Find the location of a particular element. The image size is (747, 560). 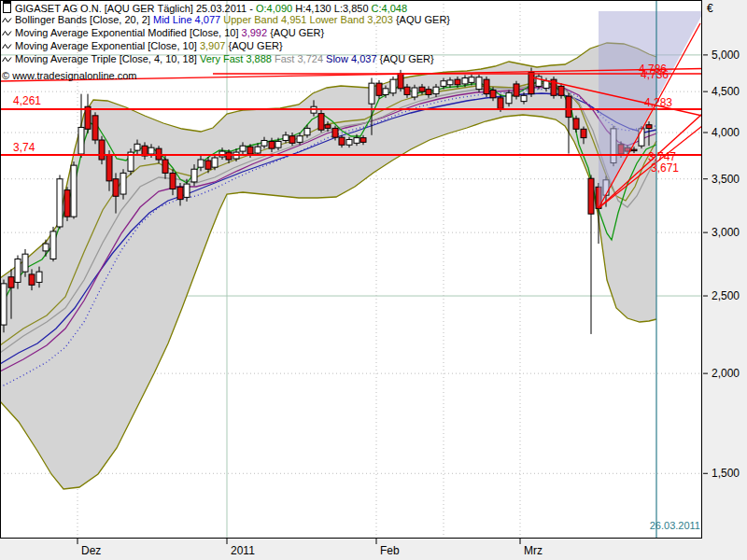

legend-text-segment: Moving Average Triple [Close, 4, 10, 18] is located at coordinates (107, 59).